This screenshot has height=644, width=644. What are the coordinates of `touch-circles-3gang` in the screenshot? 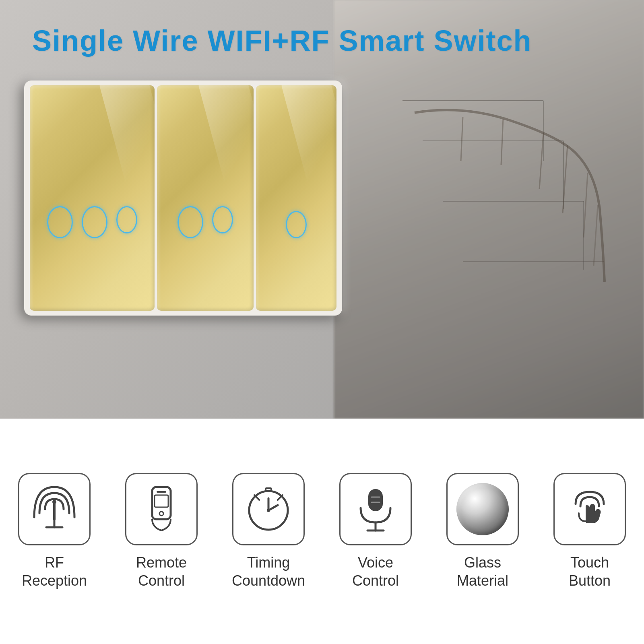 It's located at (92, 222).